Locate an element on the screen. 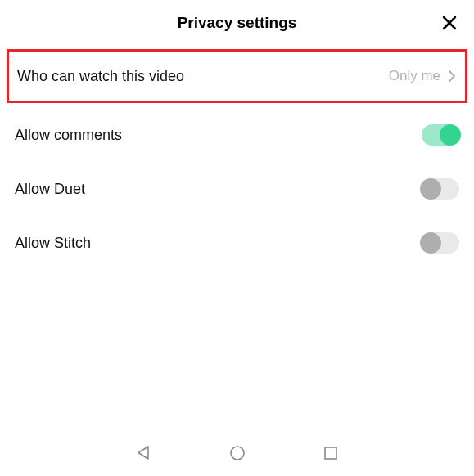  close-icon is located at coordinates (449, 23).